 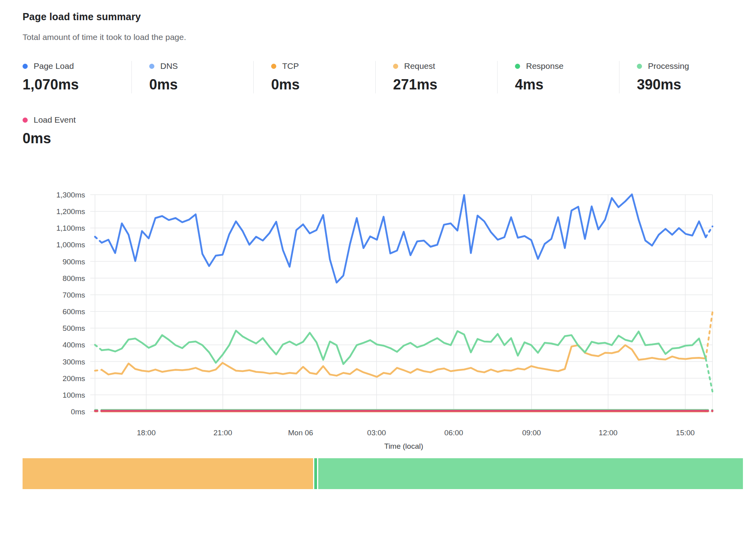 What do you see at coordinates (669, 66) in the screenshot?
I see `metric-name: Processing` at bounding box center [669, 66].